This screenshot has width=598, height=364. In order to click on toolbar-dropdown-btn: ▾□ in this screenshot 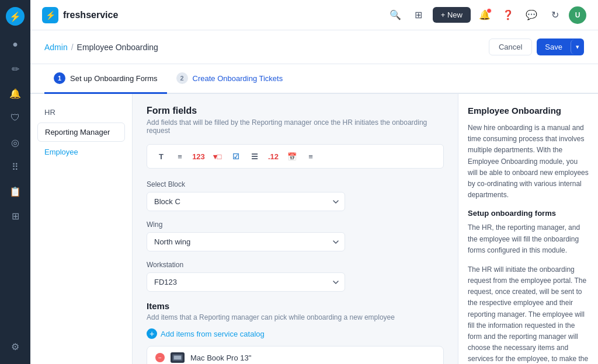, I will do `click(217, 156)`.